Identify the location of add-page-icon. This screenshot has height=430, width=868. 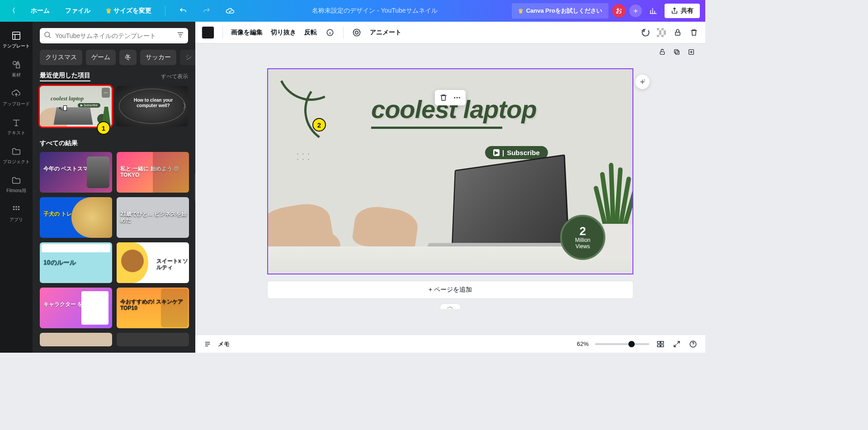
(691, 52).